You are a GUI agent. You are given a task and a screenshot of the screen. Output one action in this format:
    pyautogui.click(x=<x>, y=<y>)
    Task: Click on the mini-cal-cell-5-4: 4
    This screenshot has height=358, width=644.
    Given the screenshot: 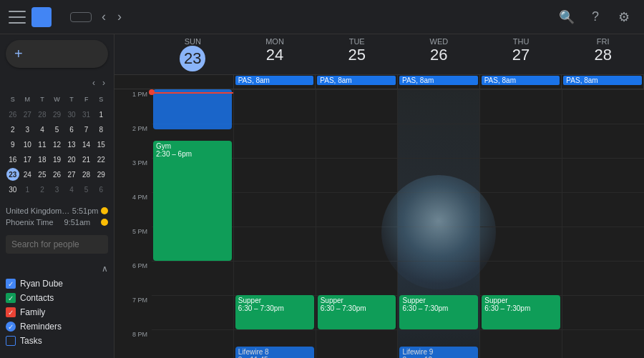 What is the action you would take?
    pyautogui.click(x=72, y=189)
    